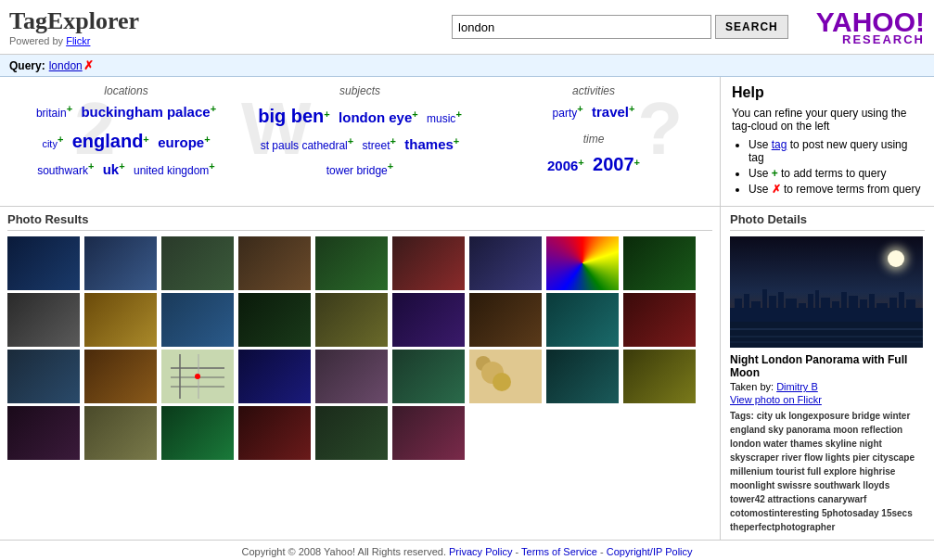 This screenshot has height=560, width=934. Describe the element at coordinates (456, 141) in the screenshot. I see `tag-thames-plus: +` at that location.